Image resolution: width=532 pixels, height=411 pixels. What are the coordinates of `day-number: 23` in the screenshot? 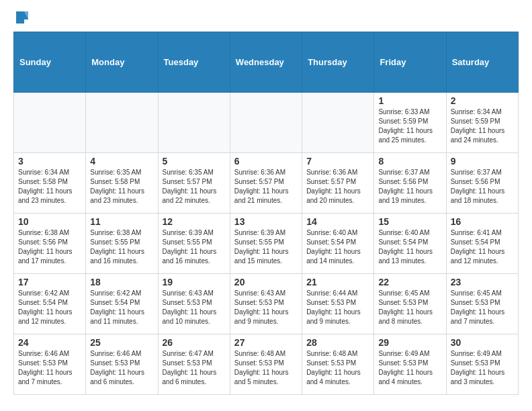 It's located at (482, 282).